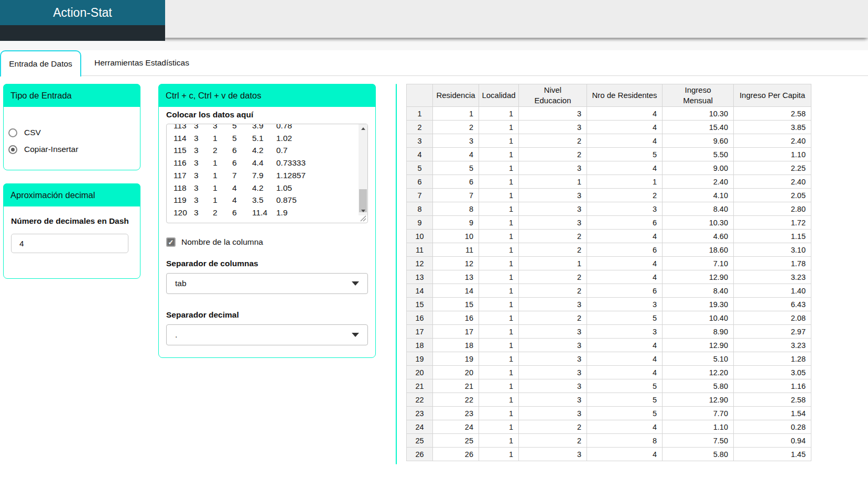  Describe the element at coordinates (773, 304) in the screenshot. I see `table-cell: 6.43` at that location.